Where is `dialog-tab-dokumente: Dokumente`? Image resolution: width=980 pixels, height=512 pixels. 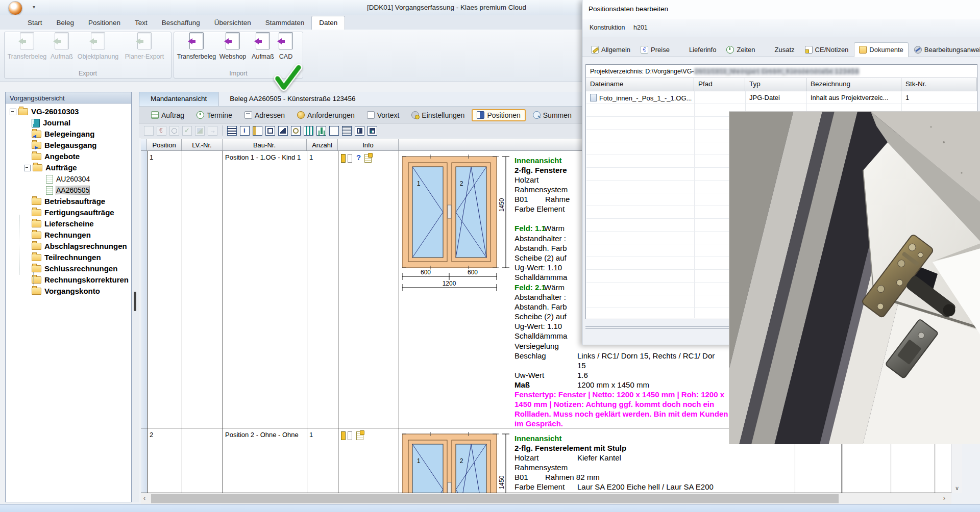
dialog-tab-dokumente: Dokumente is located at coordinates (881, 50).